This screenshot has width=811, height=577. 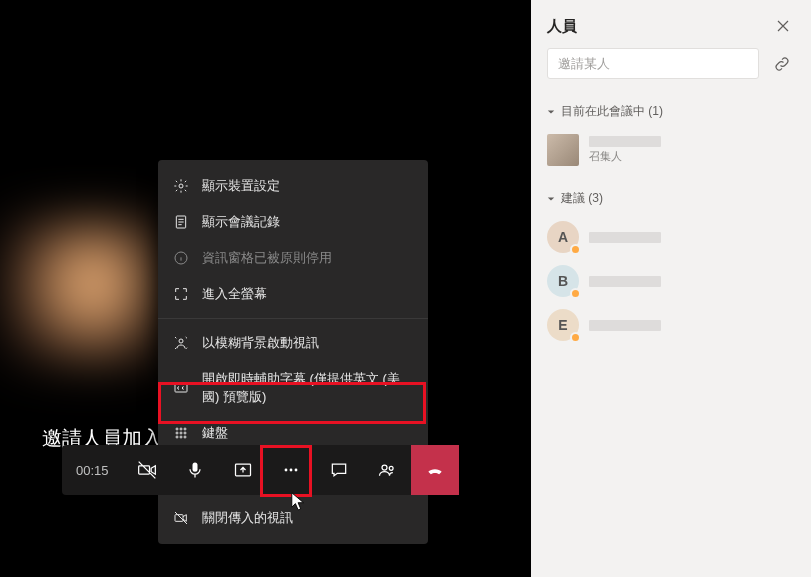 I want to click on avatar: E, so click(x=563, y=325).